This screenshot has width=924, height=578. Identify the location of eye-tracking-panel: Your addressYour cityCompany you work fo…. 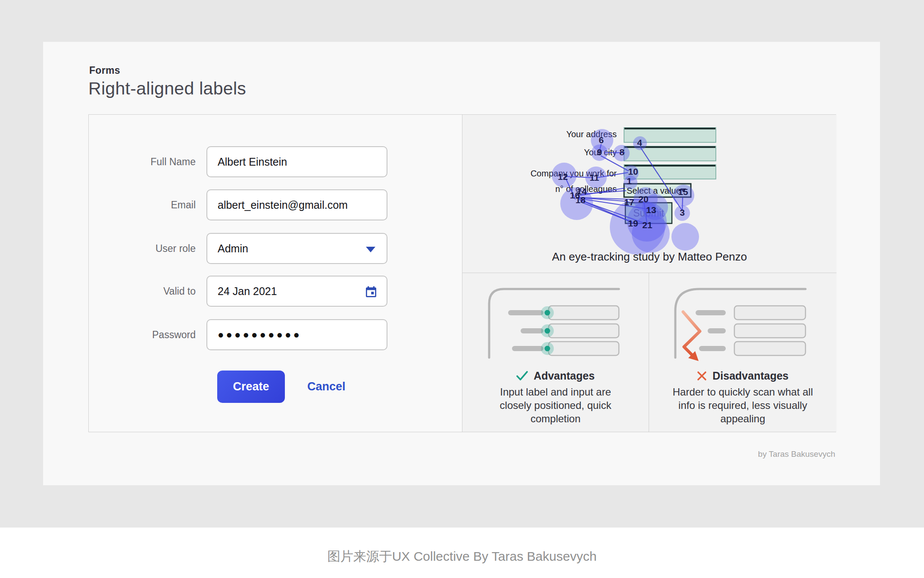
(649, 194).